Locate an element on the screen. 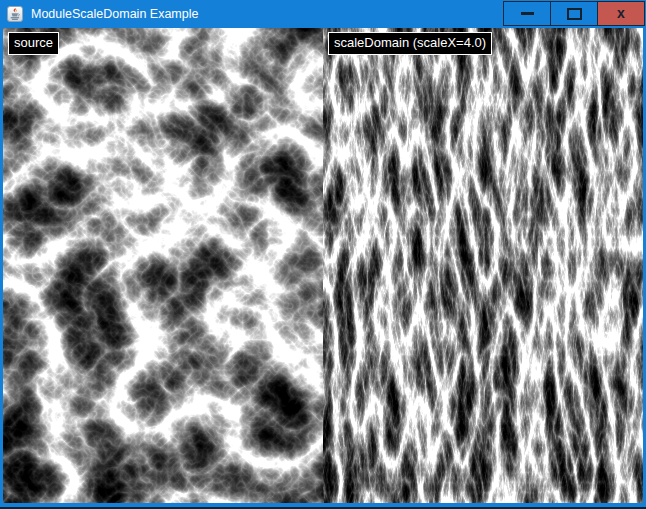  window-controls: x is located at coordinates (574, 14).